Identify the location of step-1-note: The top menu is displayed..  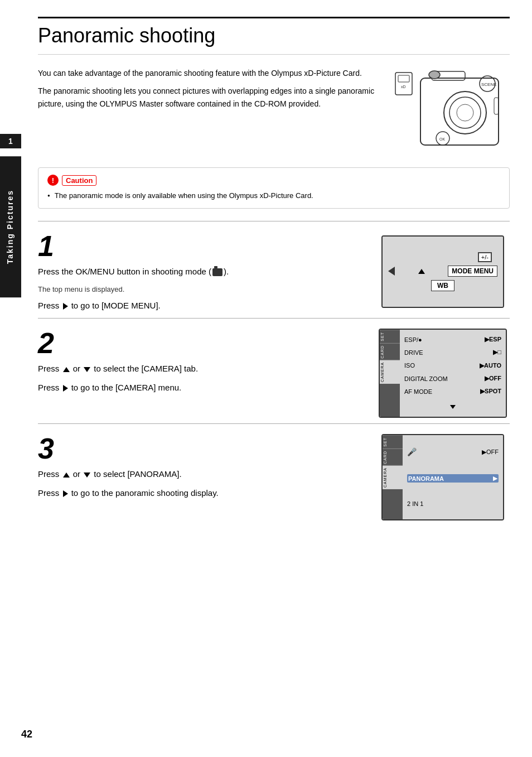
(201, 290).